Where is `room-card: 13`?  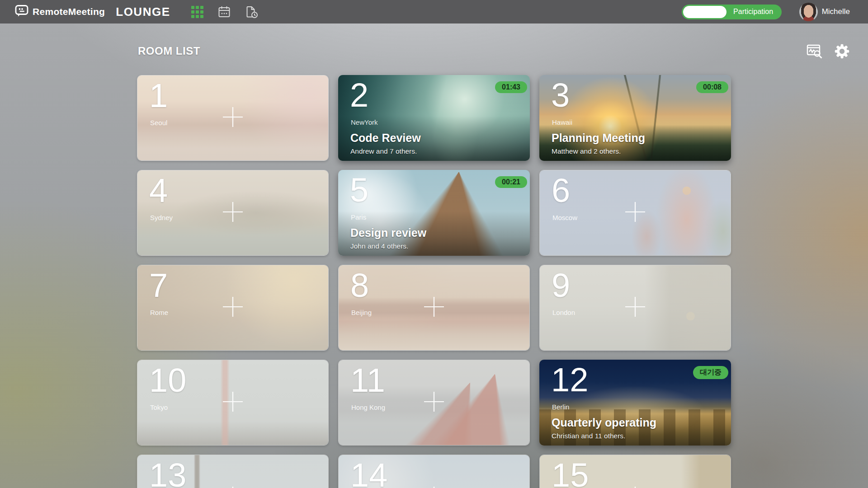 room-card: 13 is located at coordinates (233, 471).